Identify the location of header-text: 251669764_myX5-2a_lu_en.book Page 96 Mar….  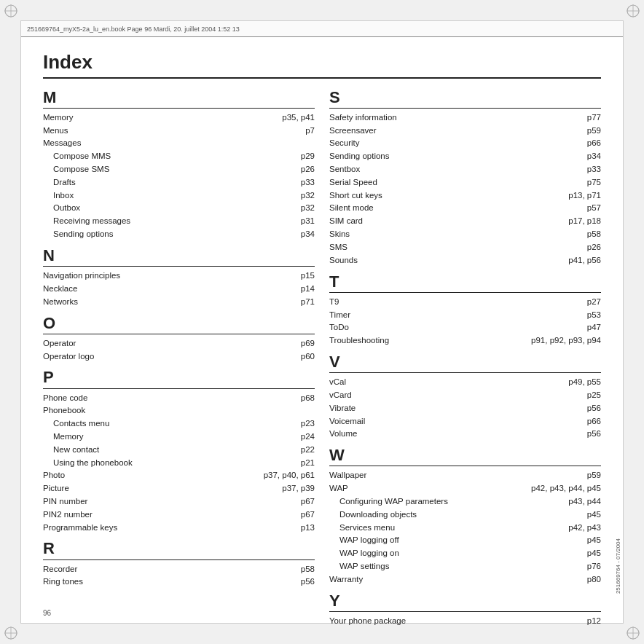
(133, 29).